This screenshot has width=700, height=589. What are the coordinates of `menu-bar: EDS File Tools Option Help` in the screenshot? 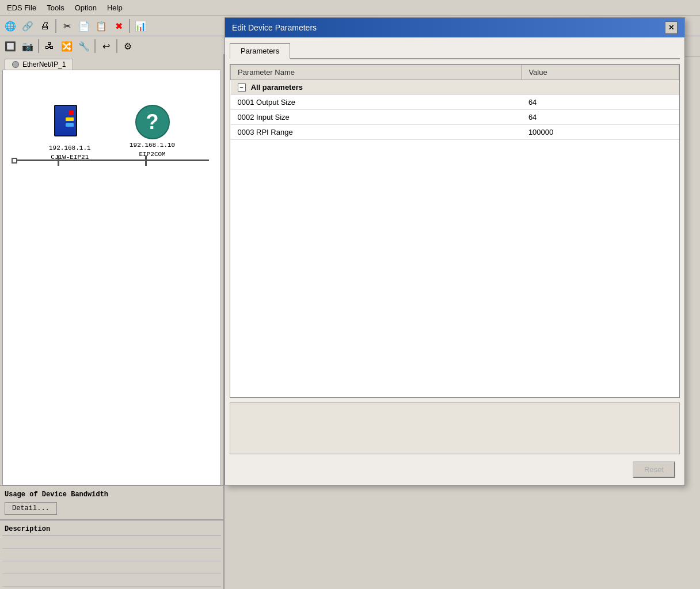 It's located at (350, 8).